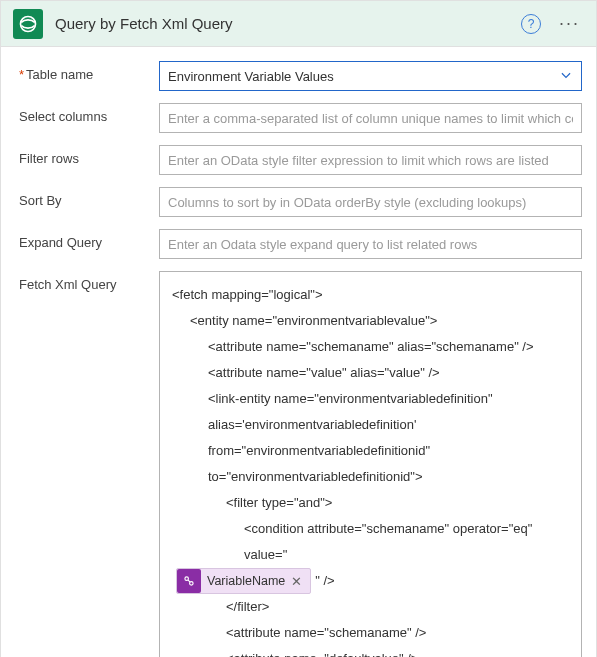 This screenshot has width=597, height=657. I want to click on sort-by-input-wrapper, so click(370, 202).